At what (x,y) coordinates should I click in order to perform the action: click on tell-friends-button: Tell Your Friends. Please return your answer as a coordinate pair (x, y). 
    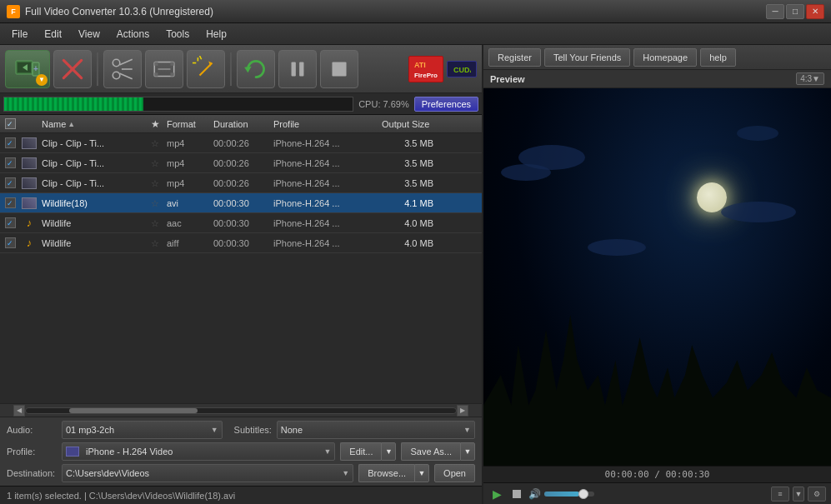
    Looking at the image, I should click on (587, 57).